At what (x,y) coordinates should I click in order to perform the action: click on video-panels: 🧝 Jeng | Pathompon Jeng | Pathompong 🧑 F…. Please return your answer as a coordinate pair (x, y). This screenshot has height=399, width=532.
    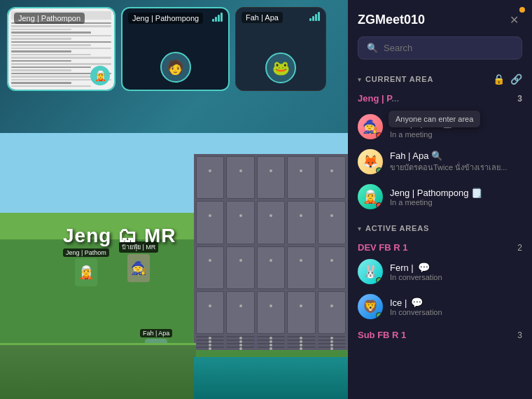
    Looking at the image, I should click on (167, 49).